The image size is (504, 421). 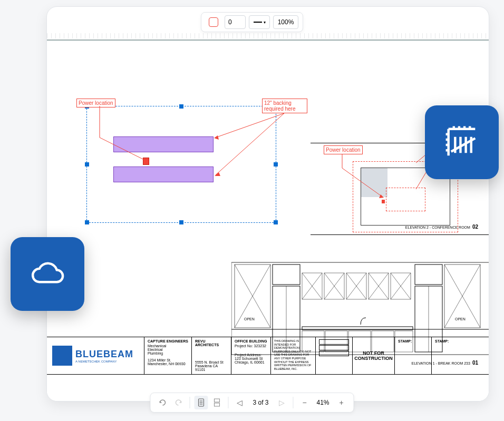 I want to click on title-block: BLUEBEAM A NEMETSCHEK COMPANY CAPTURE EN…, so click(x=268, y=356).